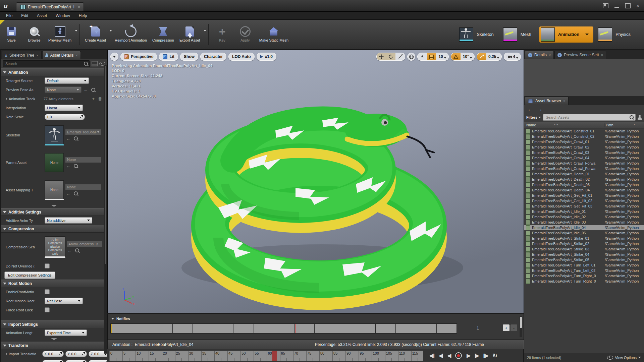 The height and width of the screenshot is (362, 644). What do you see at coordinates (9, 16) in the screenshot?
I see `menu-file: File` at bounding box center [9, 16].